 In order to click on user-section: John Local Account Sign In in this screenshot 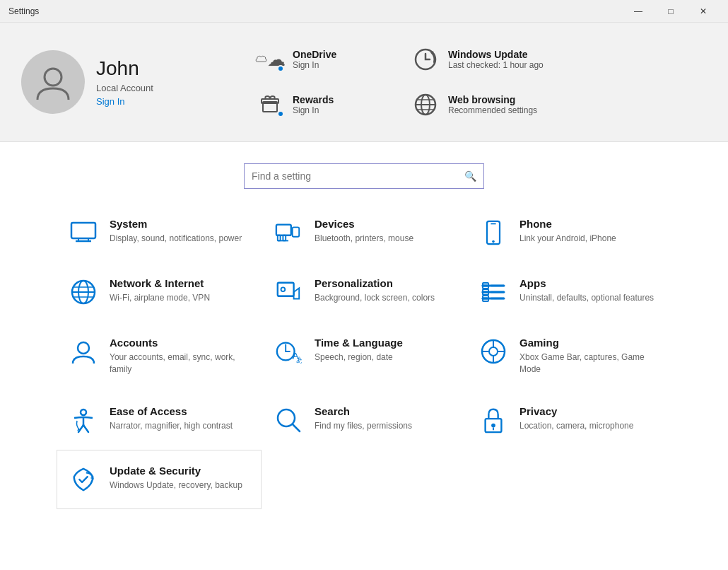, I will do `click(120, 82)`.